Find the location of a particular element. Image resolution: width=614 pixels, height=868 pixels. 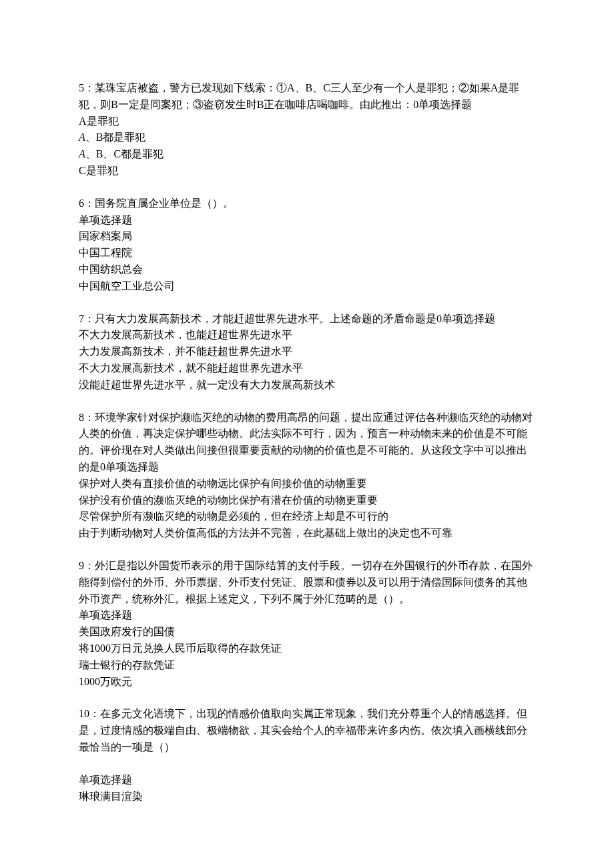

question-8-option-b: 保护没有价值的濒临灭绝的动物比保护有潜在价值的动物更重要 is located at coordinates (307, 500).